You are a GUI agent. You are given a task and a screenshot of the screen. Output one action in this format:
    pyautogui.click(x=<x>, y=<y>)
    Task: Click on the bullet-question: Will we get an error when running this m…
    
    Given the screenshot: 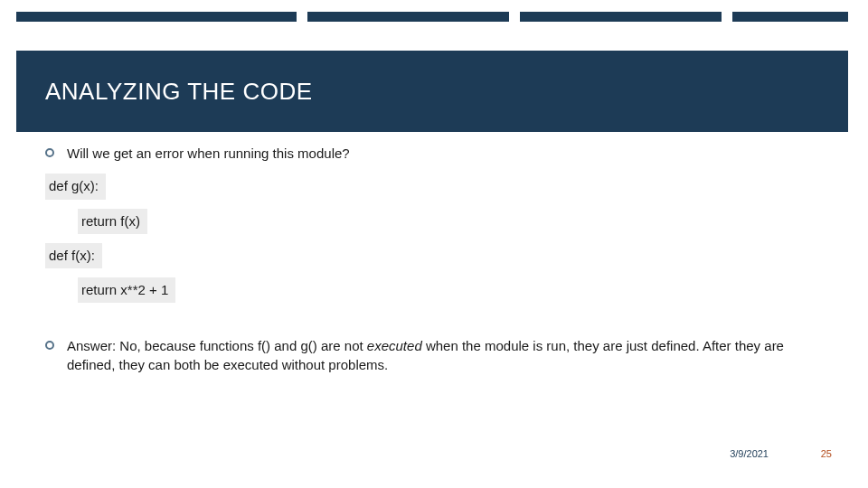 What is the action you would take?
    pyautogui.click(x=434, y=154)
    